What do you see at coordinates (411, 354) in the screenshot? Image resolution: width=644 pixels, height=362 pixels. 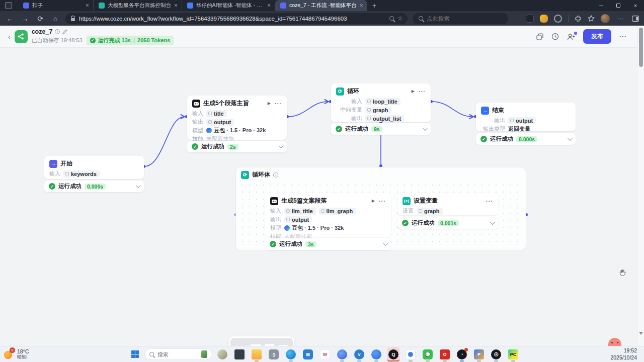 I see `app-tencent-meeting` at bounding box center [411, 354].